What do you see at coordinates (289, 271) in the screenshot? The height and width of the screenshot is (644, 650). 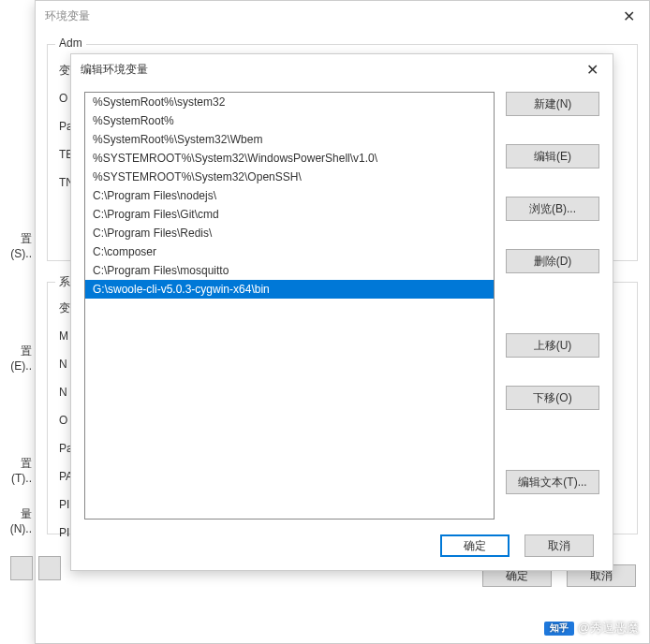 I see `list-item: C:\Program Files\mosquitto` at bounding box center [289, 271].